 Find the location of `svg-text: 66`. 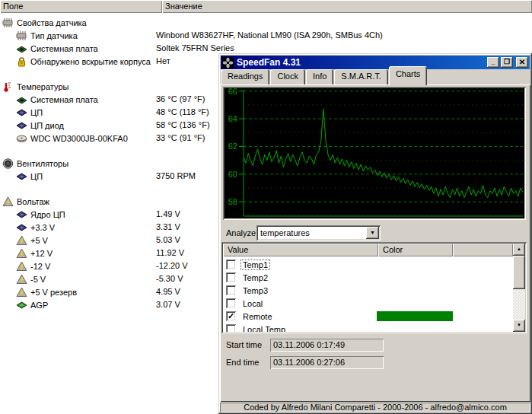

svg-text: 66 is located at coordinates (233, 92).